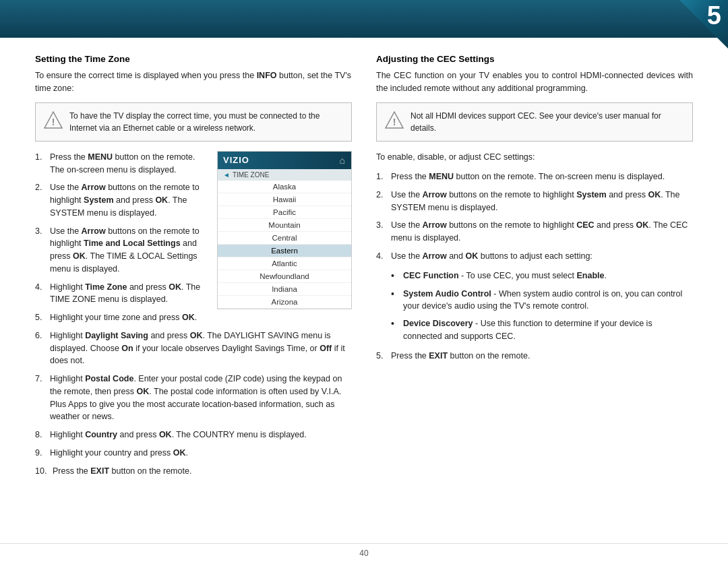  Describe the element at coordinates (535, 256) in the screenshot. I see `right-step-4: 4. Use the Arrow and OK buttons to adjus…` at that location.